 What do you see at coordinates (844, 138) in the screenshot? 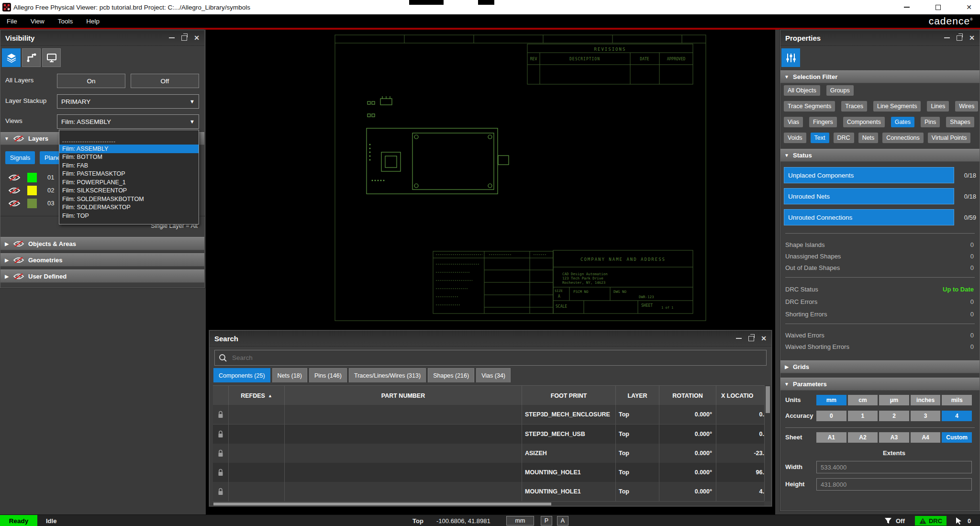
I see `filter-drc: DRC` at bounding box center [844, 138].